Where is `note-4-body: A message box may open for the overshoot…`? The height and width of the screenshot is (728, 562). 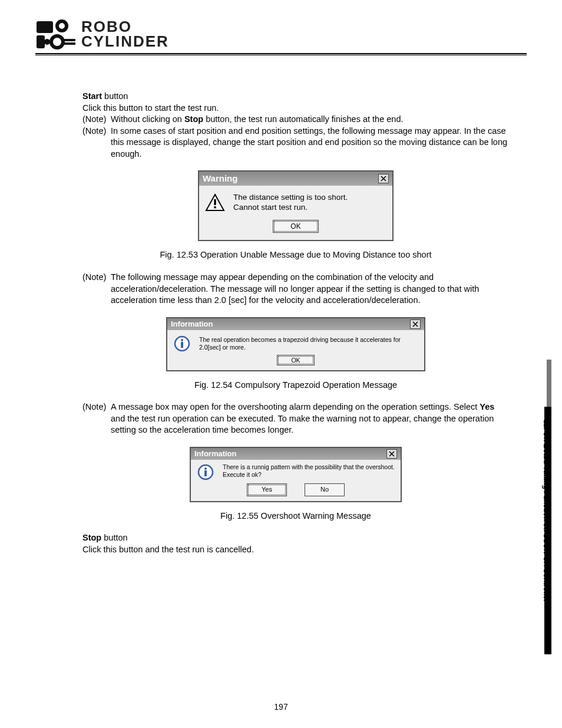 note-4-body: A message box may open for the overshoot… is located at coordinates (310, 419).